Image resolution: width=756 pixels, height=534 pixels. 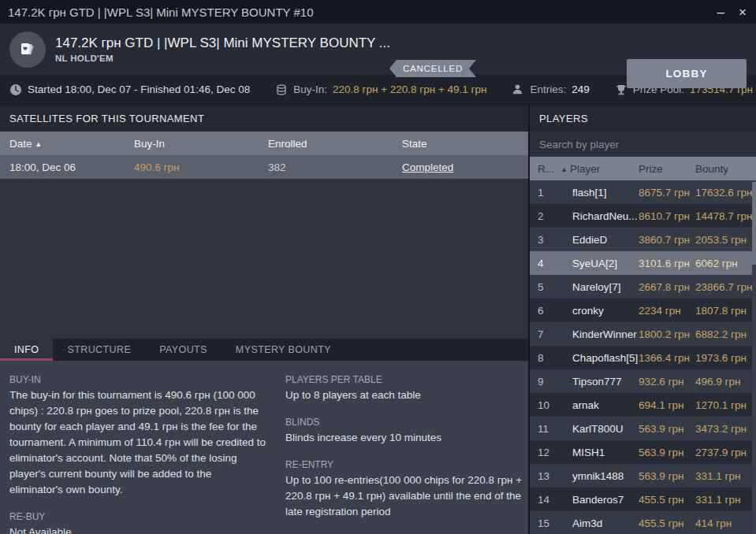 I want to click on minimize-button: –, so click(x=721, y=13).